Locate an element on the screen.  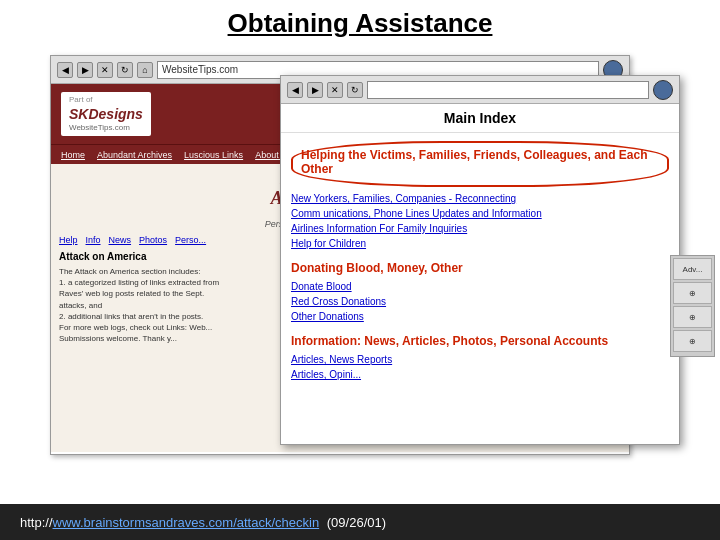
bottom-date: (09/26/01) is located at coordinates (356, 522).